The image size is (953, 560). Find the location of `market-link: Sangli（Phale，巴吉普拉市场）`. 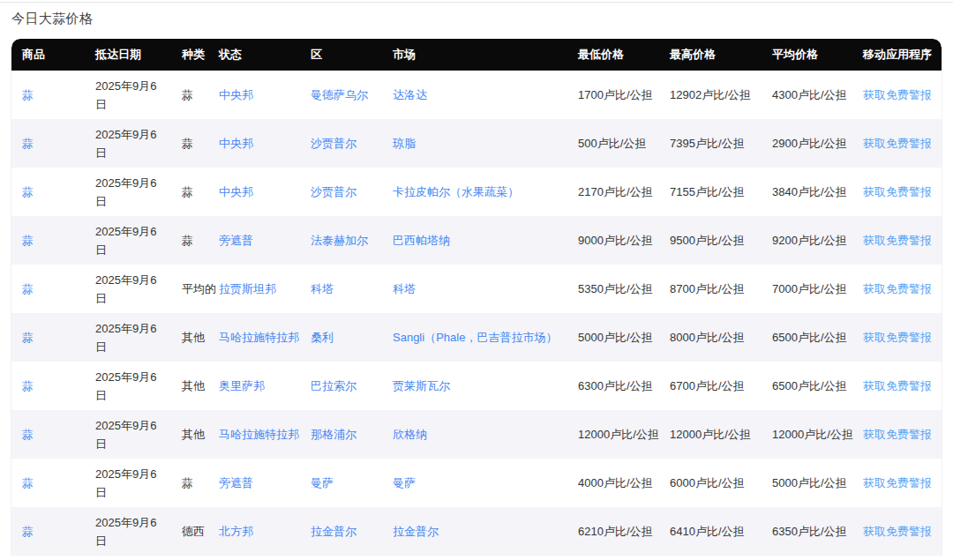

market-link: Sangli（Phale，巴吉普拉市场） is located at coordinates (475, 337).